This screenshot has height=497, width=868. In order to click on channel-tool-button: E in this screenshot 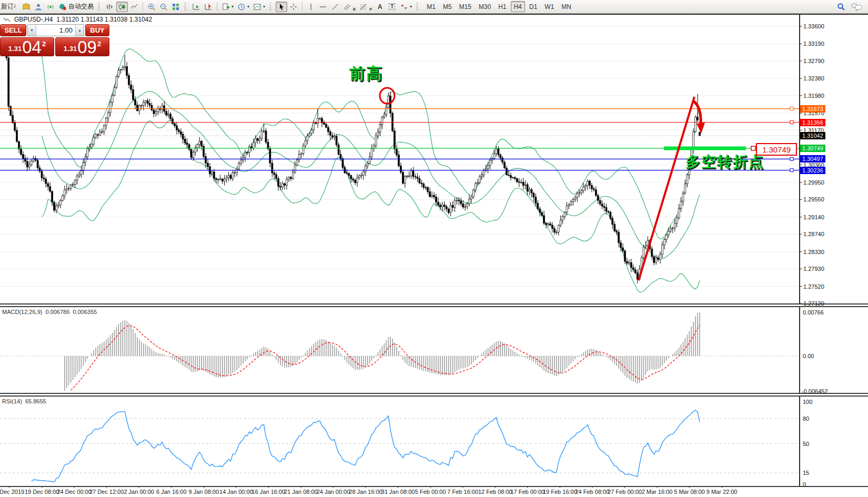, I will do `click(349, 7)`.